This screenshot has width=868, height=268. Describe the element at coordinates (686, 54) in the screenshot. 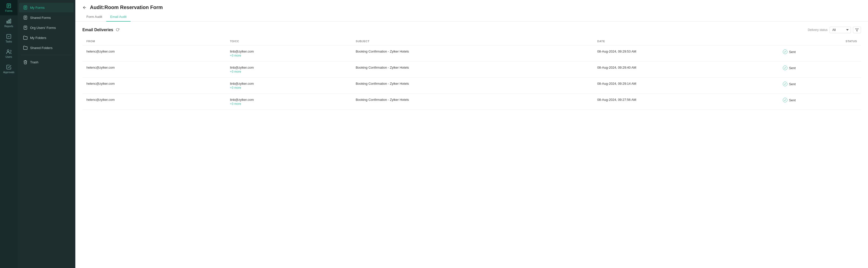

I see `cell-date-0: 08-Aug-2024, 09:29:53 AM` at that location.